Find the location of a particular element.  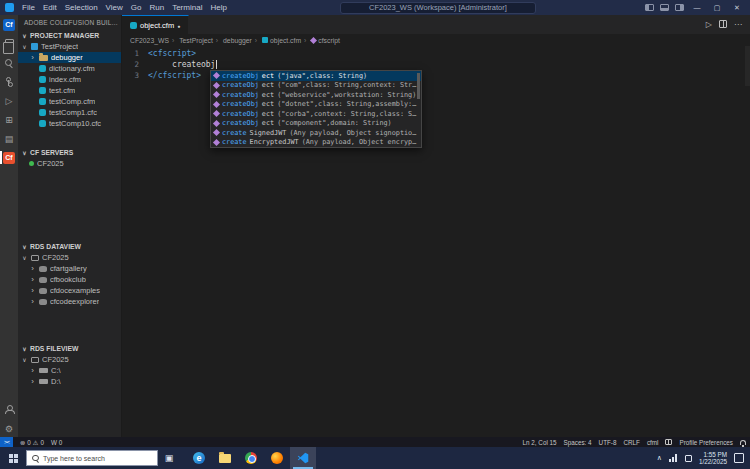

suggestion-item: createObject("dotnet",class: String,asse… is located at coordinates (316, 105).